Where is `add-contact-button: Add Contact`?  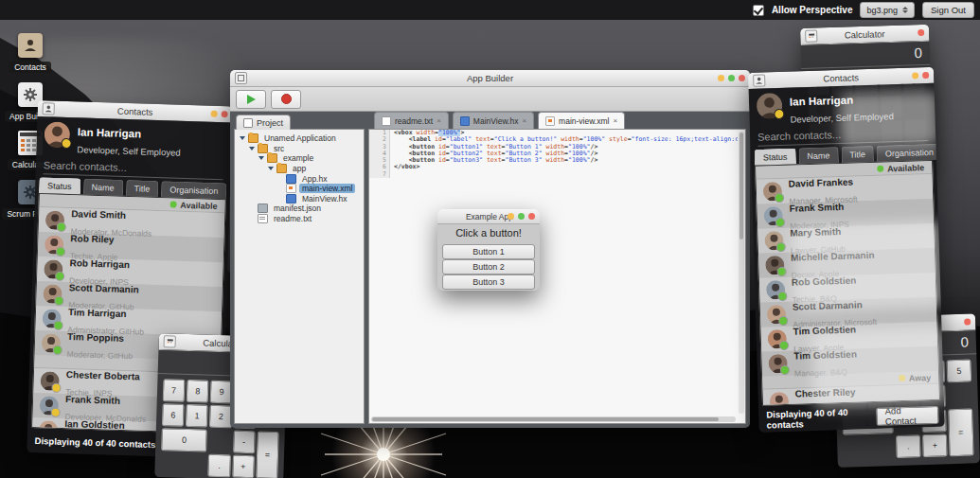
add-contact-button: Add Contact is located at coordinates (908, 415).